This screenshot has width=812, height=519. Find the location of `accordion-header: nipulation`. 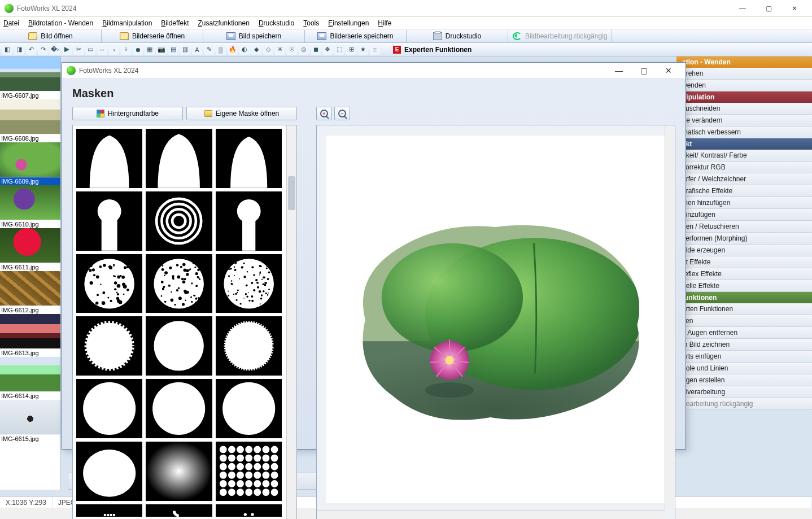

accordion-header: nipulation is located at coordinates (744, 97).